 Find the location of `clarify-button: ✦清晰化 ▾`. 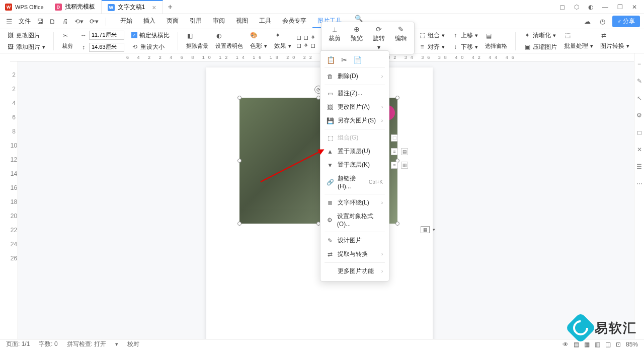

clarify-button: ✦清晰化 ▾ is located at coordinates (540, 35).